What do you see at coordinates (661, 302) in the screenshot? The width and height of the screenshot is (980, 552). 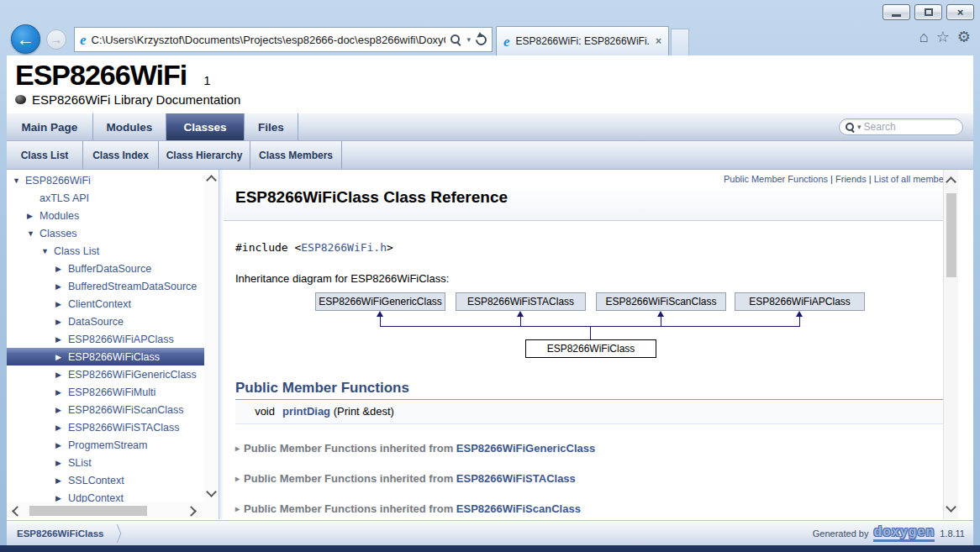 I see `diagram-node-scanclass: ESP8266WiFiScanClass` at bounding box center [661, 302].